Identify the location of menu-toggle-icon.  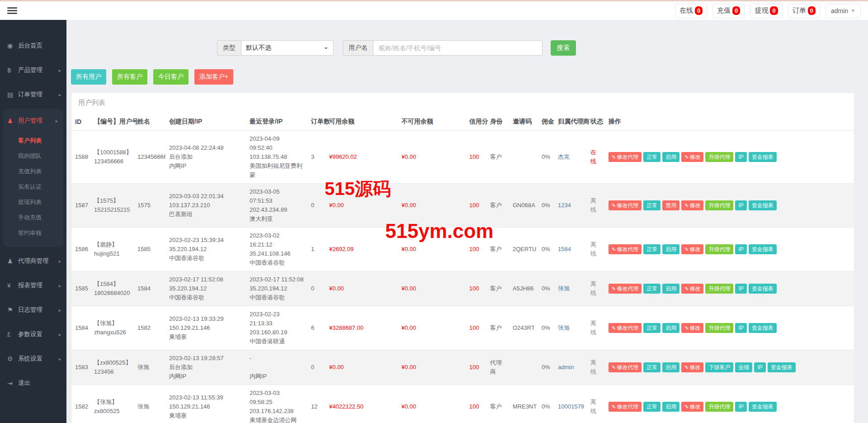
(12, 11).